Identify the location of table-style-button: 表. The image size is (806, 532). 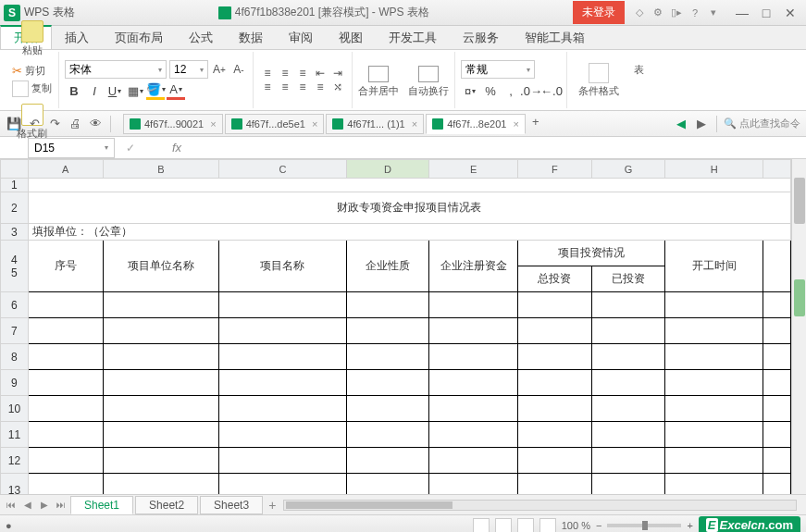
(639, 80).